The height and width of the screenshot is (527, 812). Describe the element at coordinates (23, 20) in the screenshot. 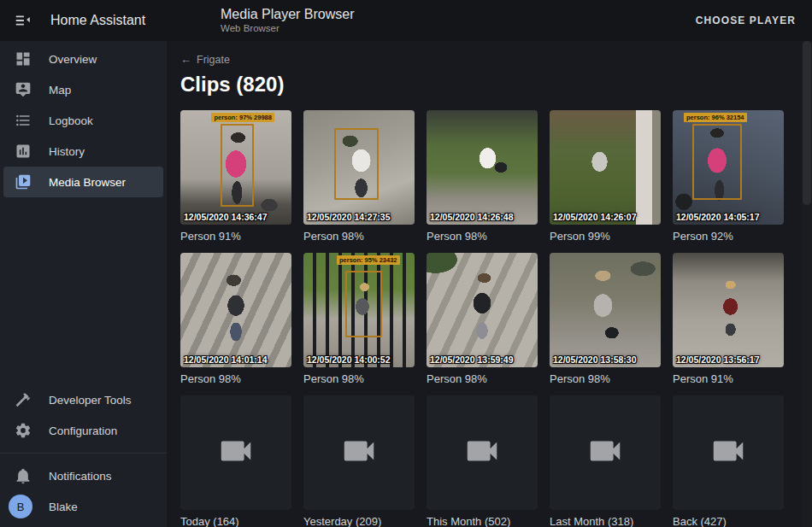

I see `menu-toggle-icon` at that location.